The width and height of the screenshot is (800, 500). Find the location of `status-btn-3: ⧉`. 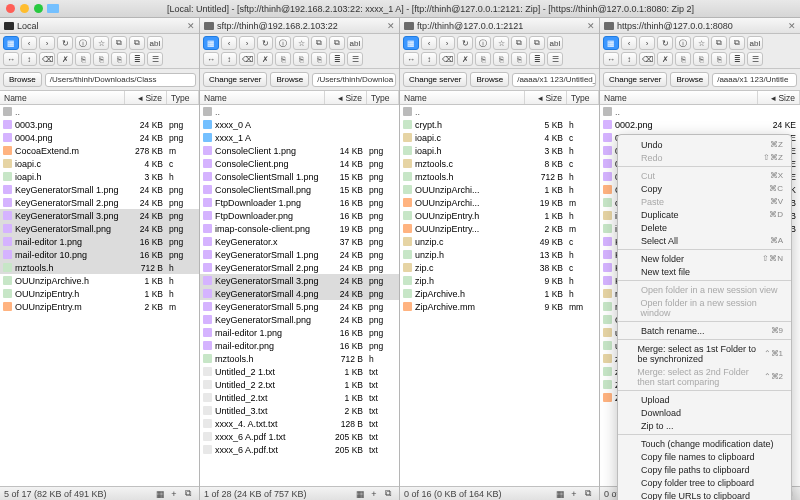

status-btn-3: ⧉ is located at coordinates (188, 494).